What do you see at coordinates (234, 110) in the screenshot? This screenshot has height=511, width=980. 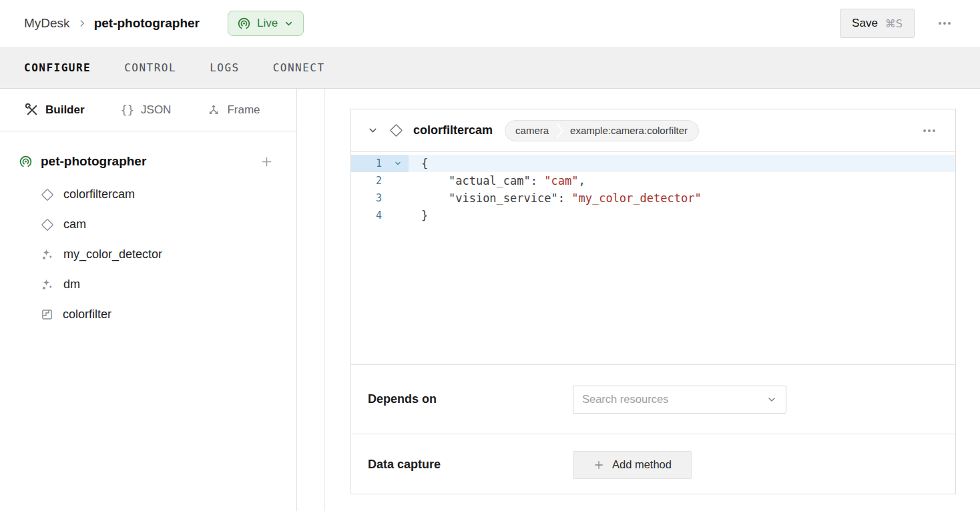 I see `view-mode-frame: Frame` at bounding box center [234, 110].